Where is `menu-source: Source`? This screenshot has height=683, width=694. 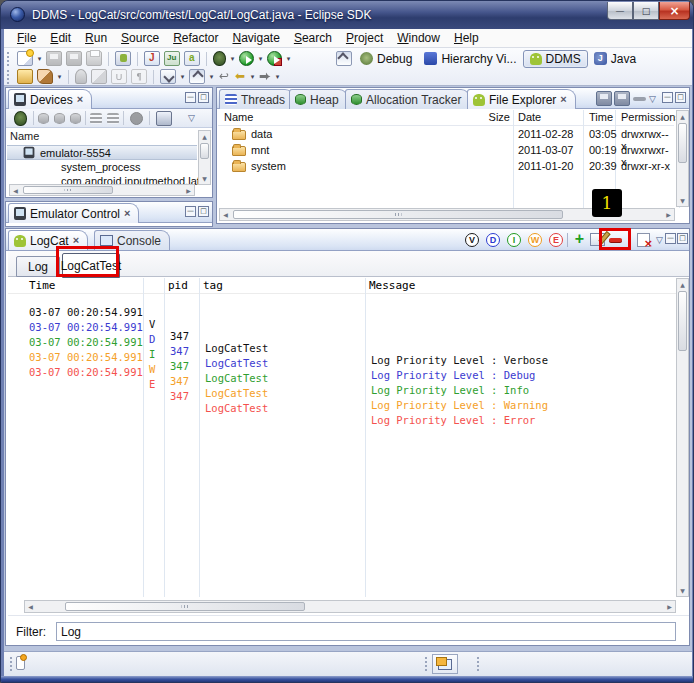
menu-source: Source is located at coordinates (140, 38).